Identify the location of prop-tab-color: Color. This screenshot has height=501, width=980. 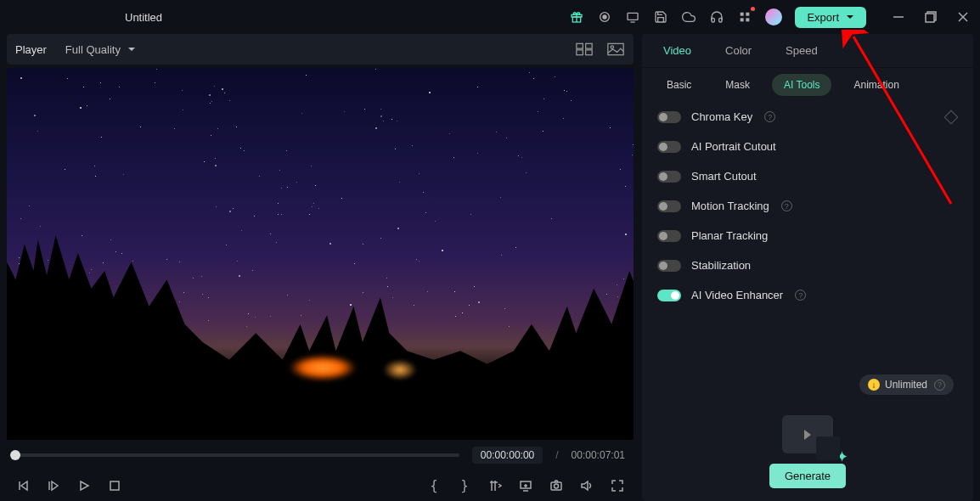
(739, 51).